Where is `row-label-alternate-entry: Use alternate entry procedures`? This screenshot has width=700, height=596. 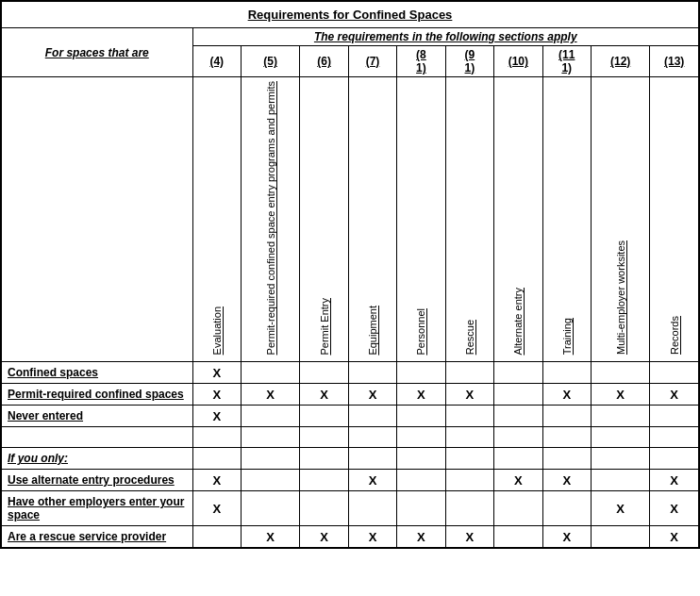
row-label-alternate-entry: Use alternate entry procedures is located at coordinates (98, 481).